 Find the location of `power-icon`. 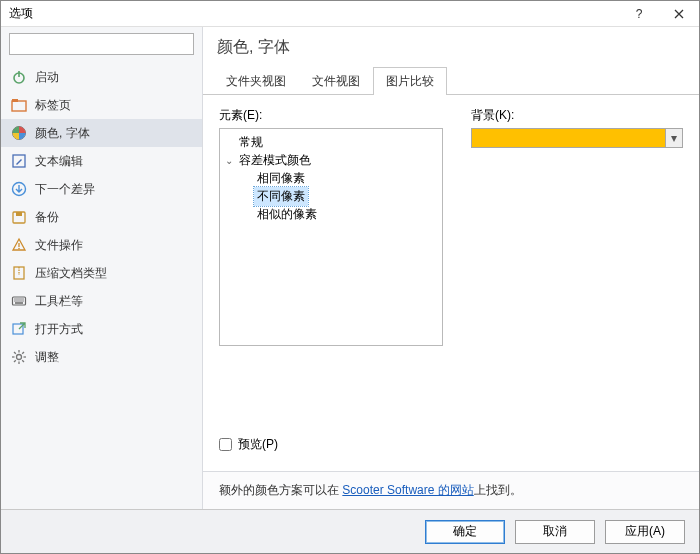

power-icon is located at coordinates (19, 77).